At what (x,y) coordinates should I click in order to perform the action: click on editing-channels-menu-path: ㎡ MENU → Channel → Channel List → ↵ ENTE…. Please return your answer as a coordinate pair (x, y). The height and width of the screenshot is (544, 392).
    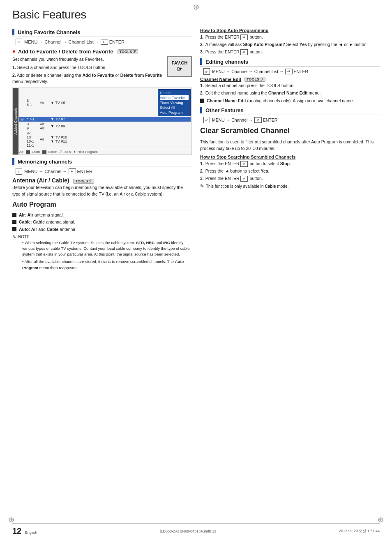
    Looking at the image, I should click on (292, 71).